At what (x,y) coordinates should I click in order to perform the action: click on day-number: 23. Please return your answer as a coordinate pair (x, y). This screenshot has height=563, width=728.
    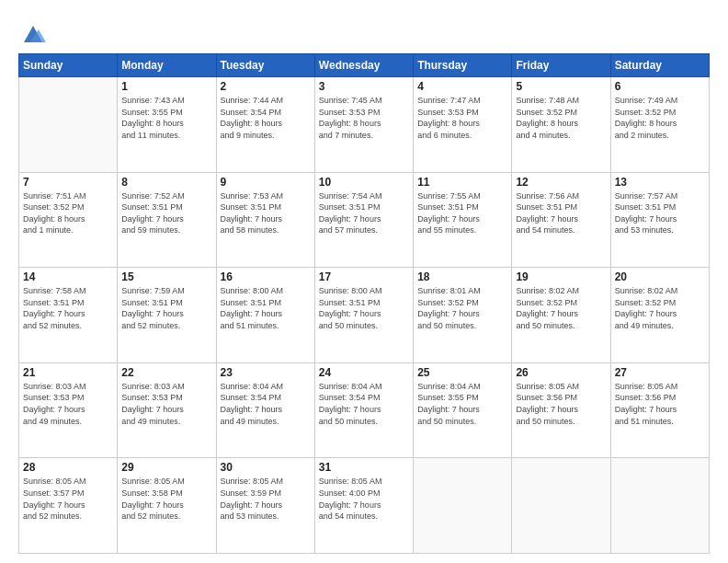
    Looking at the image, I should click on (266, 373).